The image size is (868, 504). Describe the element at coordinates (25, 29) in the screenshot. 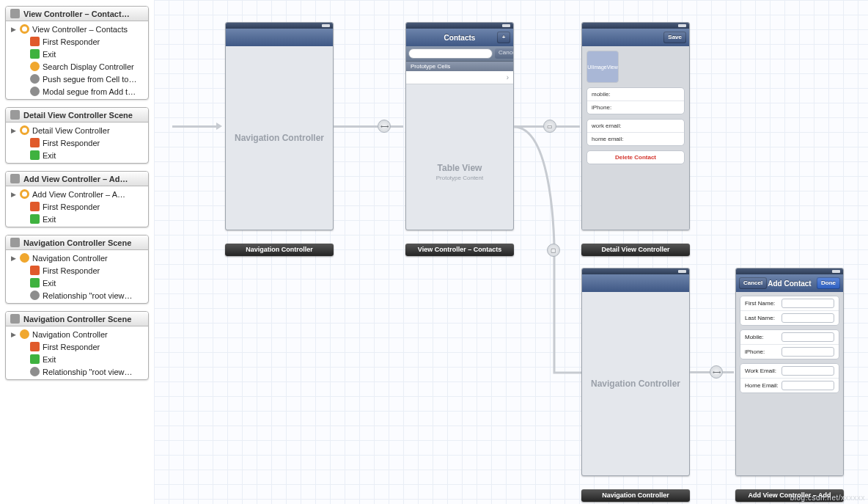

I see `view-controller-icon` at that location.